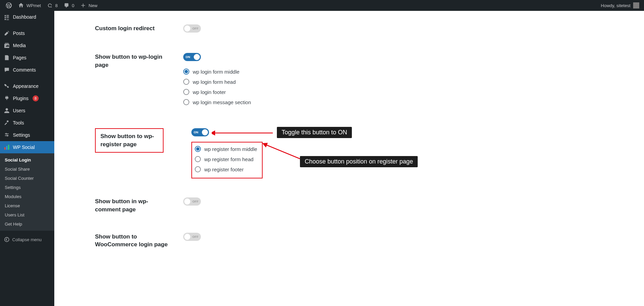  What do you see at coordinates (27, 135) in the screenshot?
I see `menu-settings: Settings` at bounding box center [27, 135].